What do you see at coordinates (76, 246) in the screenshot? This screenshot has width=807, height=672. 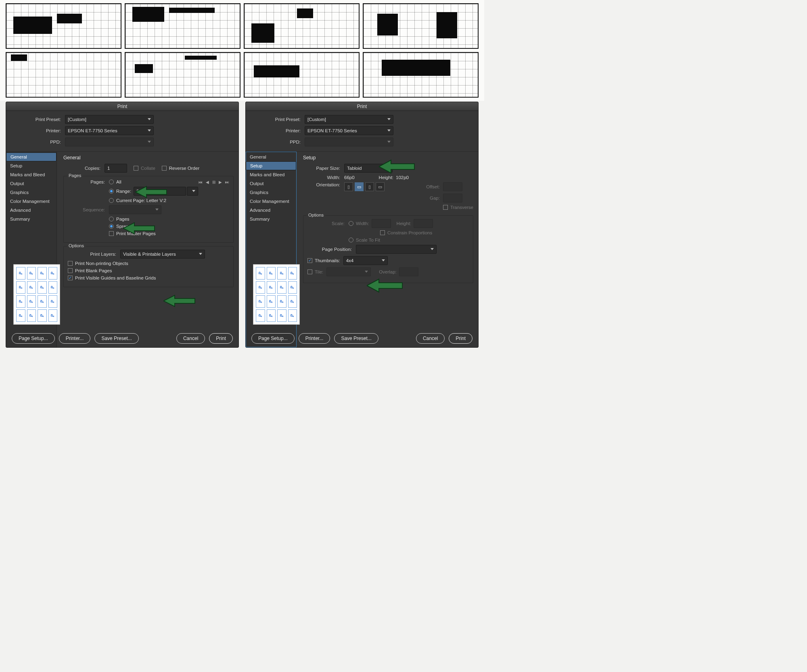 I see `options-group-title: Options` at bounding box center [76, 246].